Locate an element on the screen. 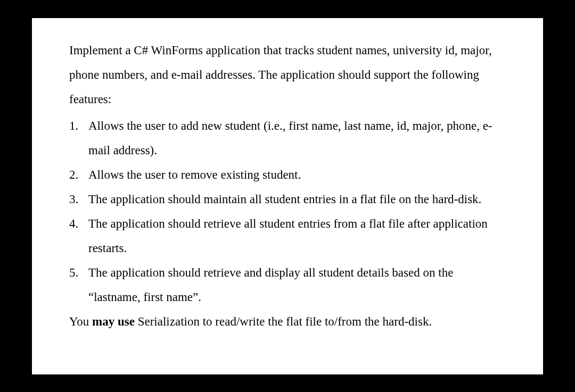 This screenshot has height=392, width=575. list-item: Allows the user to remove existing stude… is located at coordinates (288, 175).